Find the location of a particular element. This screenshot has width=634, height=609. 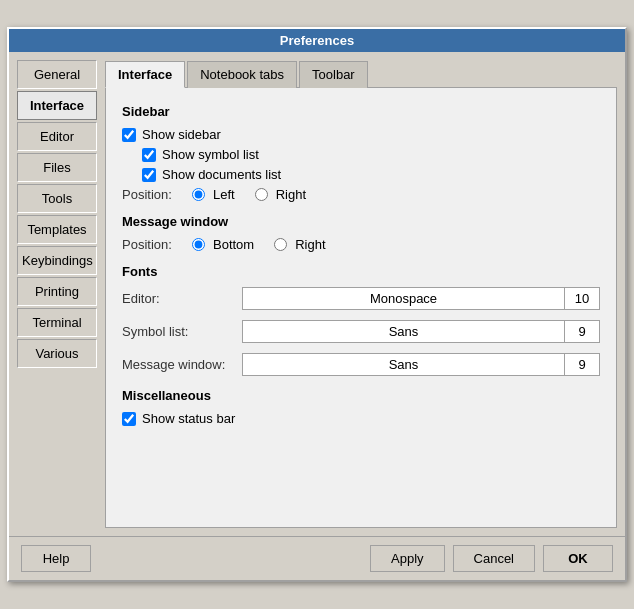

sidebar-position-left-label: Left is located at coordinates (224, 194).